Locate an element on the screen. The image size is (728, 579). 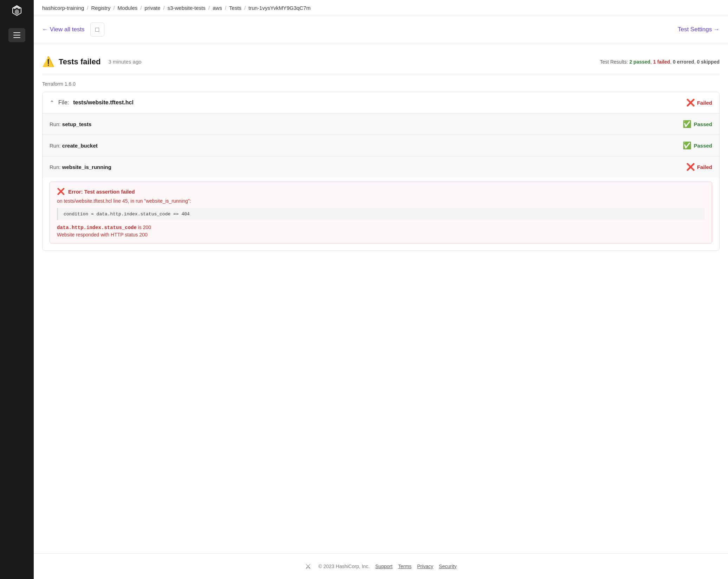
breadcrumb-sep-6: / is located at coordinates (226, 8).